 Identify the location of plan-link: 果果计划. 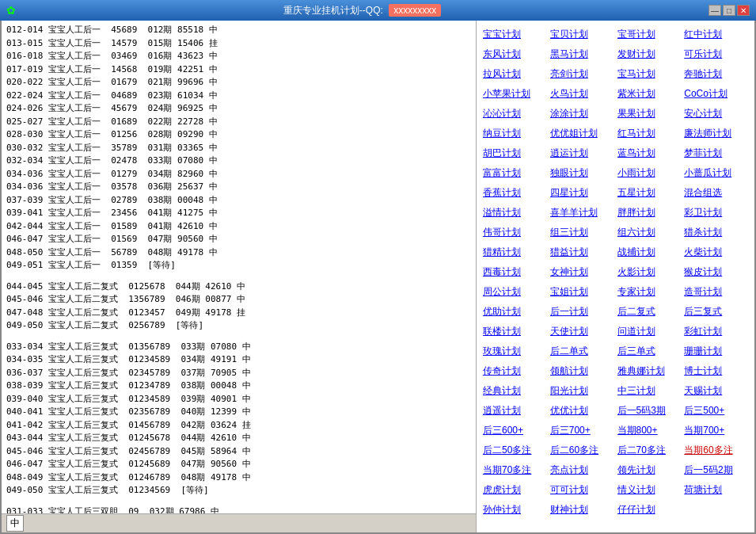
(649, 113).